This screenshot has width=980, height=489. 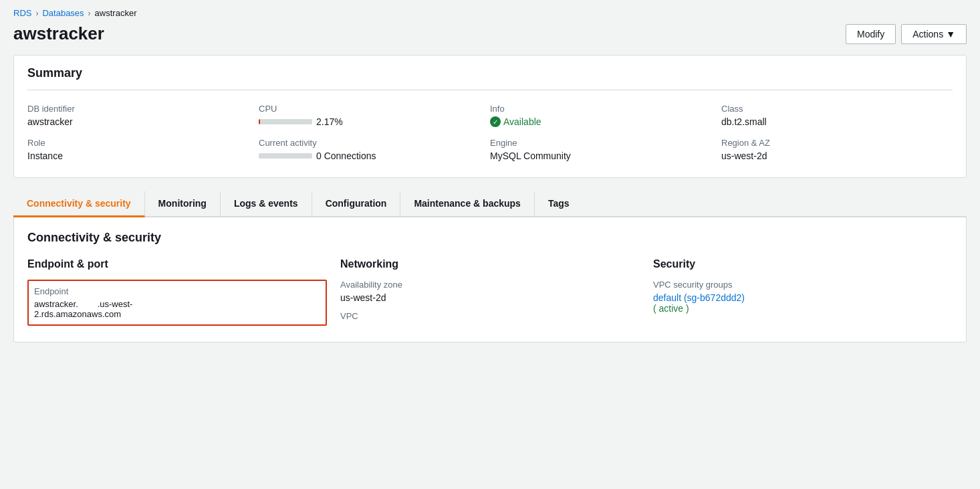 I want to click on endpoint-port-title: Endpoint & port, so click(x=177, y=264).